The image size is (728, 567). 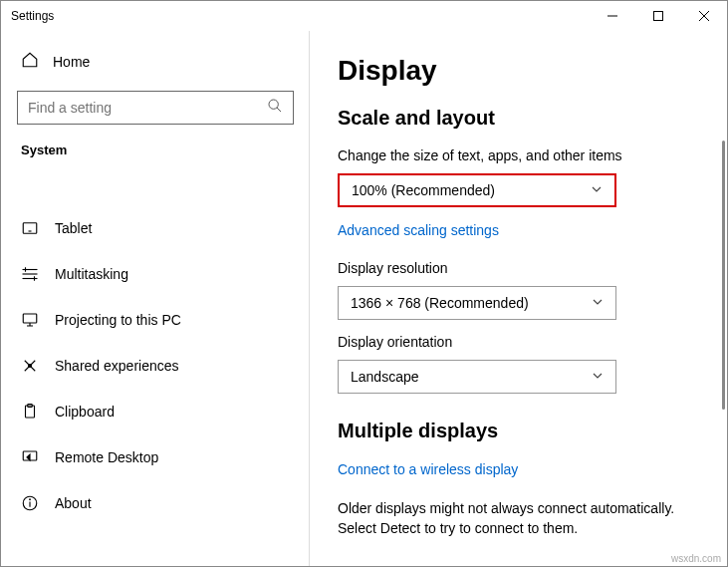 I want to click on sidebar-item-label: Tablet, so click(x=74, y=228).